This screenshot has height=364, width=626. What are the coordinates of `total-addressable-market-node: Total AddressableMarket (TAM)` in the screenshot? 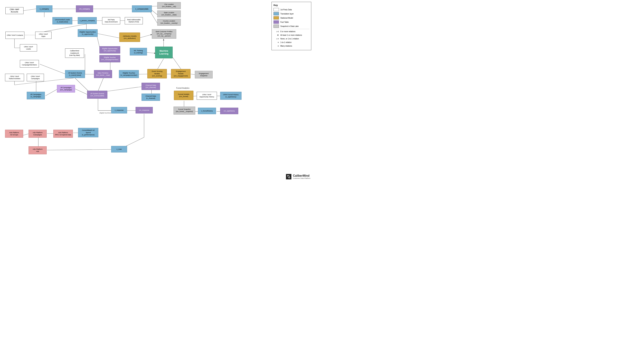 It's located at (134, 21).